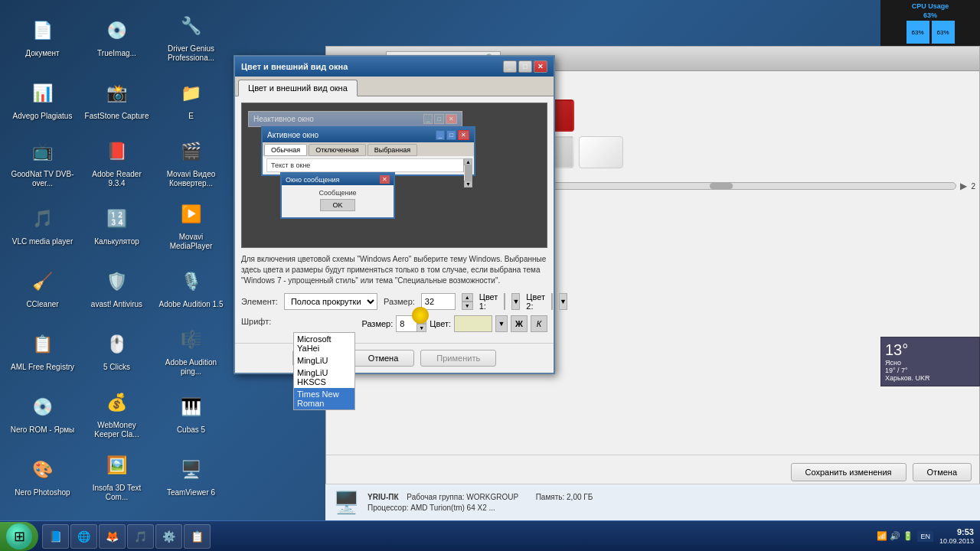 Image resolution: width=980 pixels, height=551 pixels. Describe the element at coordinates (191, 350) in the screenshot. I see `icon-adobe-audition2: 🎼 Adobe Audition ping...` at that location.